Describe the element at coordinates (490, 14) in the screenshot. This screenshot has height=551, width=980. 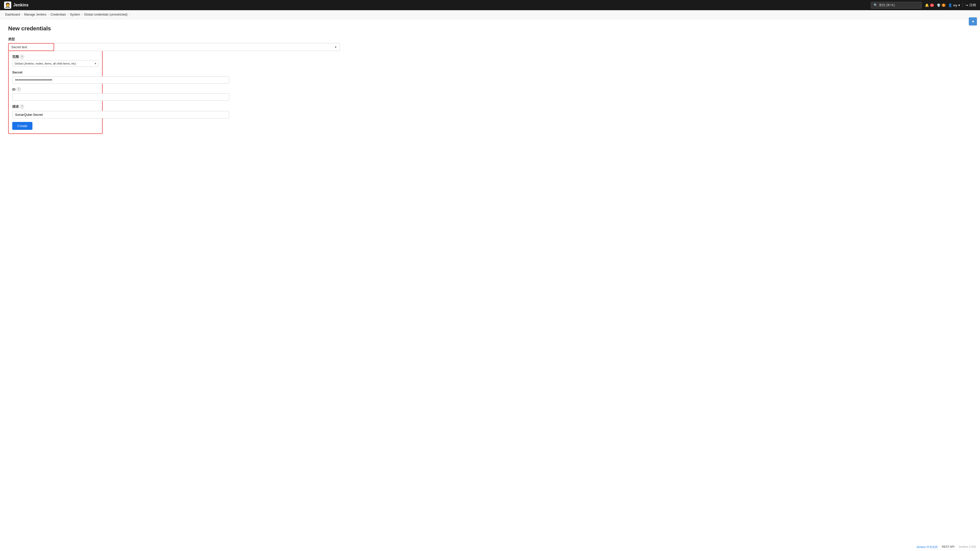
I see `breadcrumb: Dashboard › Manage Jenkins › Credentials…` at that location.